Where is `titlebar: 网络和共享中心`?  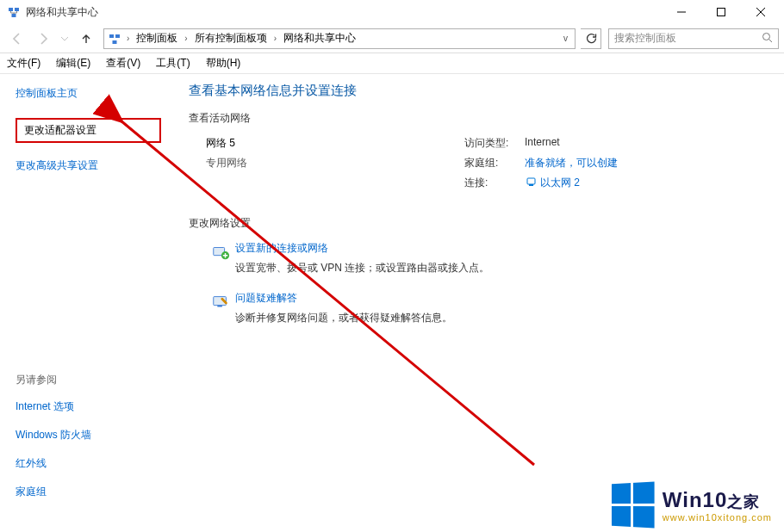 titlebar: 网络和共享中心 is located at coordinates (392, 12).